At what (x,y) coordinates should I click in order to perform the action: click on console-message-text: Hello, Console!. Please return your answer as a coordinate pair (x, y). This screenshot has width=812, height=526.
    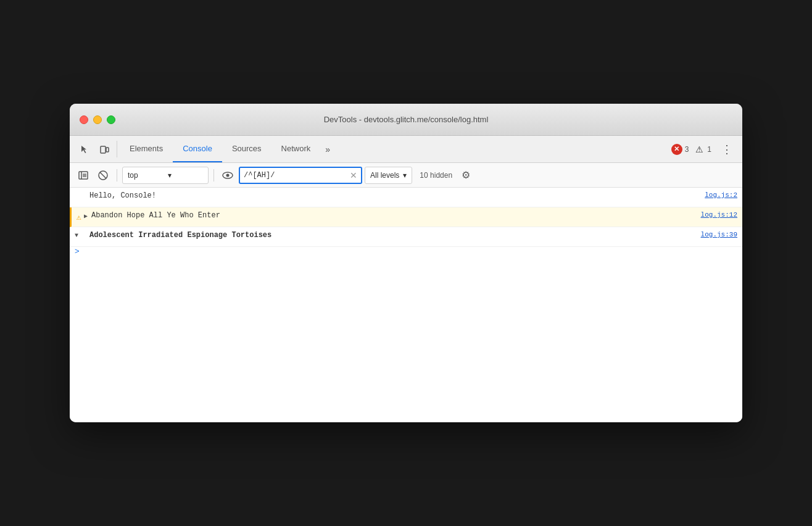
    Looking at the image, I should click on (392, 196).